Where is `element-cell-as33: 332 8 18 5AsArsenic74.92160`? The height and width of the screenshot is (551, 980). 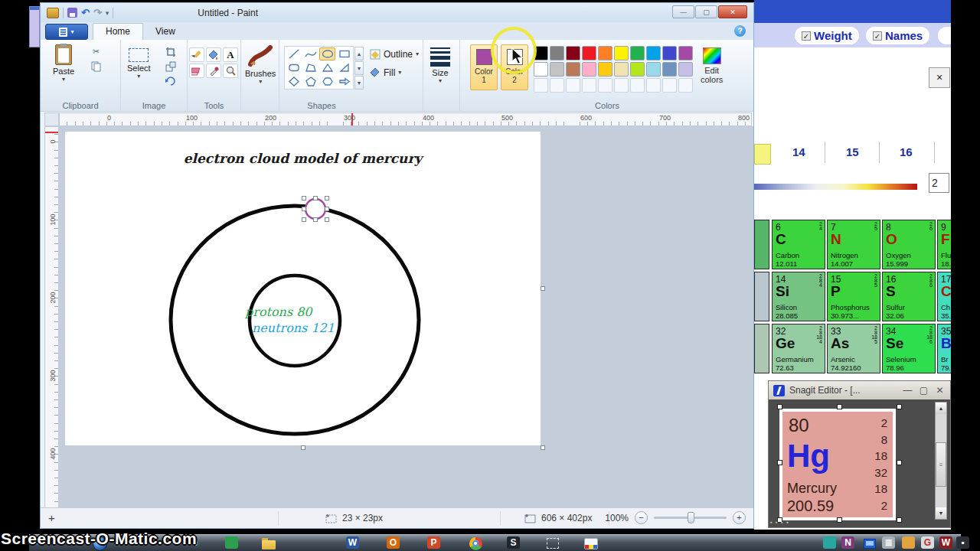
element-cell-as33: 332 8 18 5AsArsenic74.92160 is located at coordinates (854, 349).